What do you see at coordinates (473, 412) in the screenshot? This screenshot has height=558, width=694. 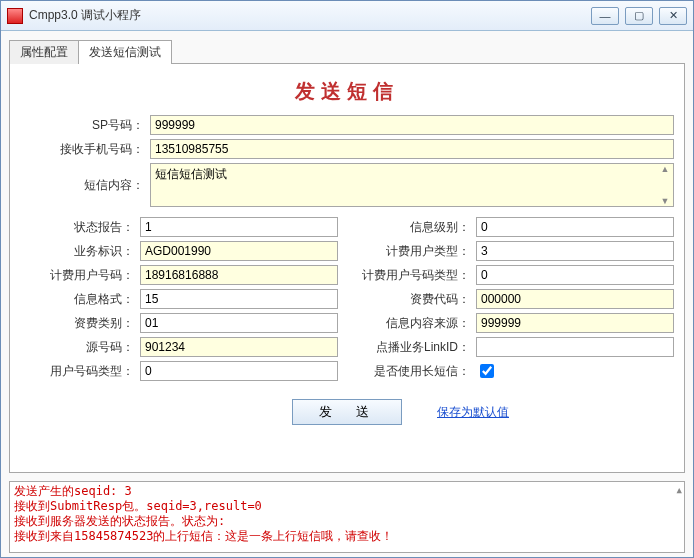 I see `save-default-link: 保存为默认值` at bounding box center [473, 412].